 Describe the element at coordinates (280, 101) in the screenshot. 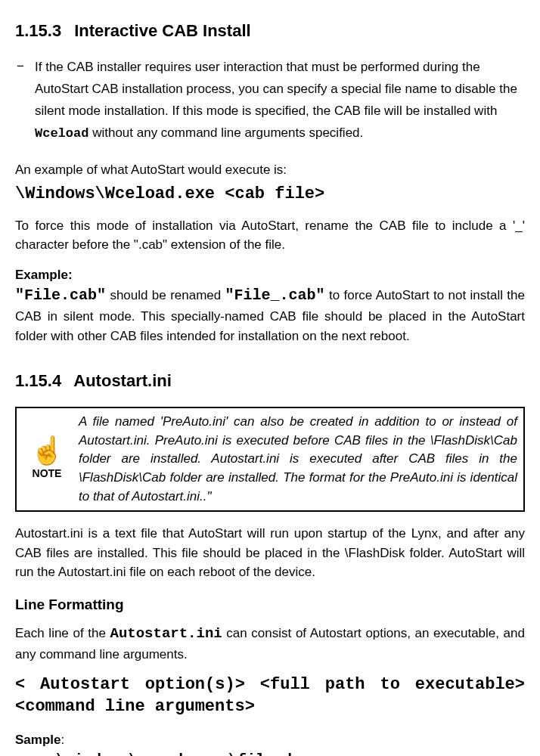

I see `bullet-text: If the CAB installer requires user inter…` at that location.